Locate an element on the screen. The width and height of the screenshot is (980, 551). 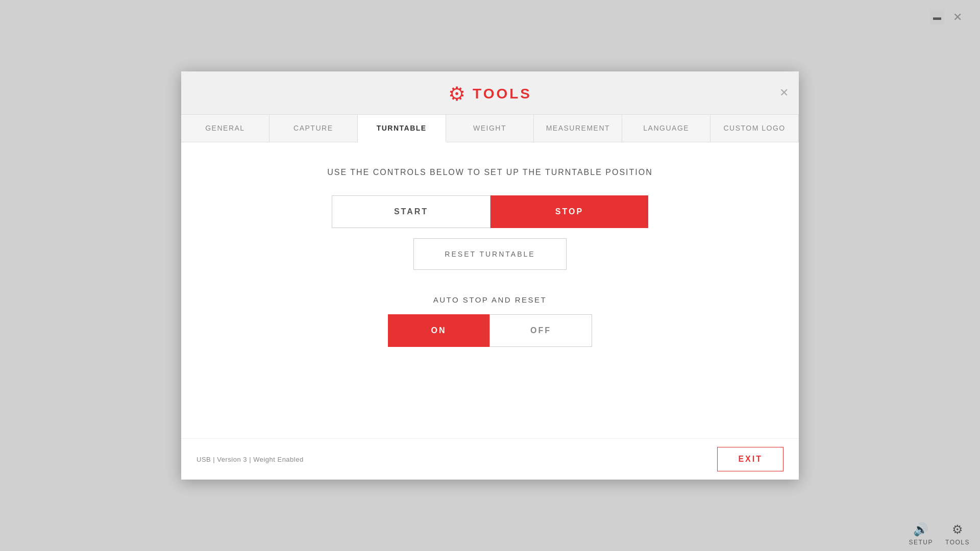
start-button: START is located at coordinates (411, 212).